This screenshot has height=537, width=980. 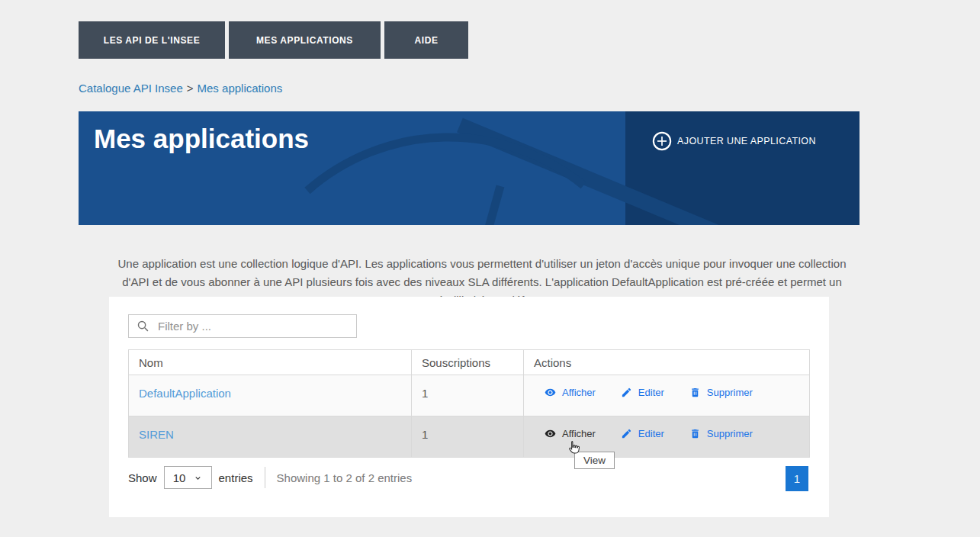 I want to click on nav-item-mes-applications: MES APPLICATIONS, so click(x=305, y=40).